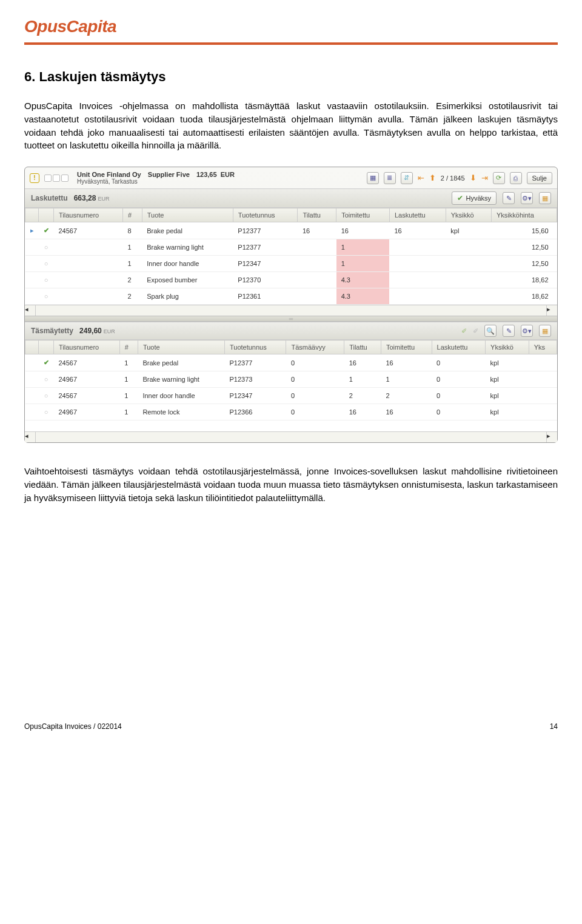 The height and width of the screenshot is (924, 582). I want to click on grid-icon: ▦, so click(545, 198).